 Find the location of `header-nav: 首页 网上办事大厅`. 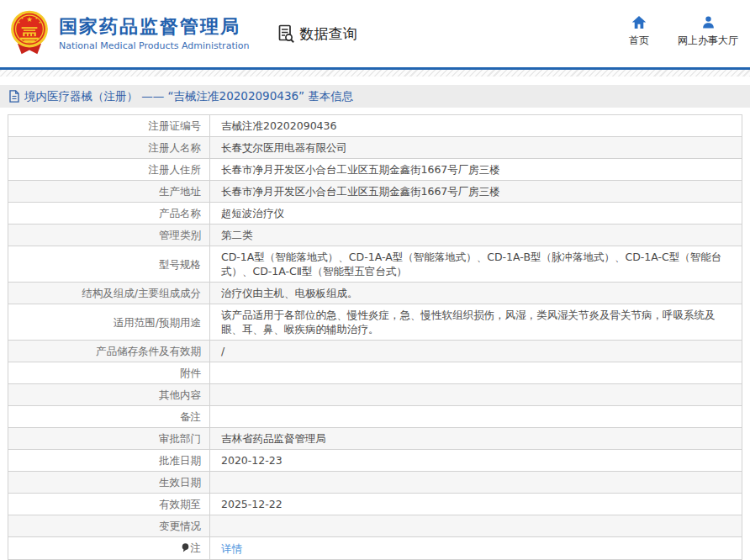

header-nav: 首页 网上办事大厅 is located at coordinates (684, 32).